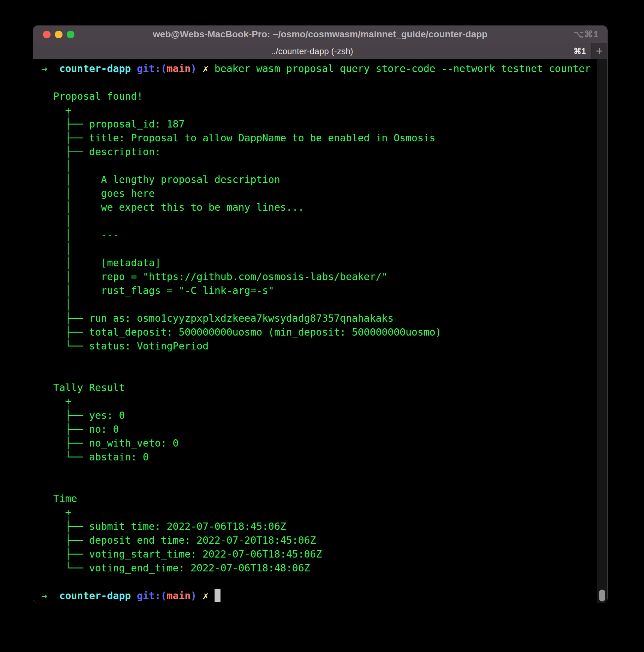  Describe the element at coordinates (602, 595) in the screenshot. I see `scrollbar-thumb` at that location.